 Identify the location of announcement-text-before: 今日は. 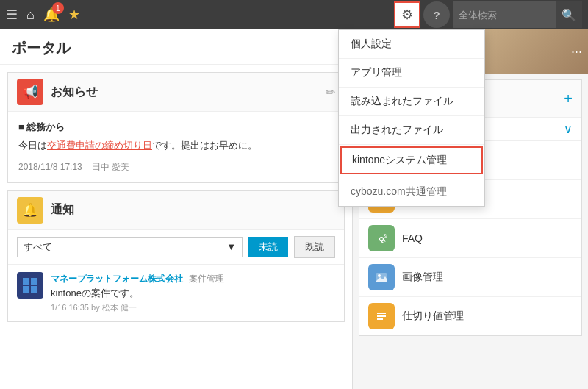
(32, 146).